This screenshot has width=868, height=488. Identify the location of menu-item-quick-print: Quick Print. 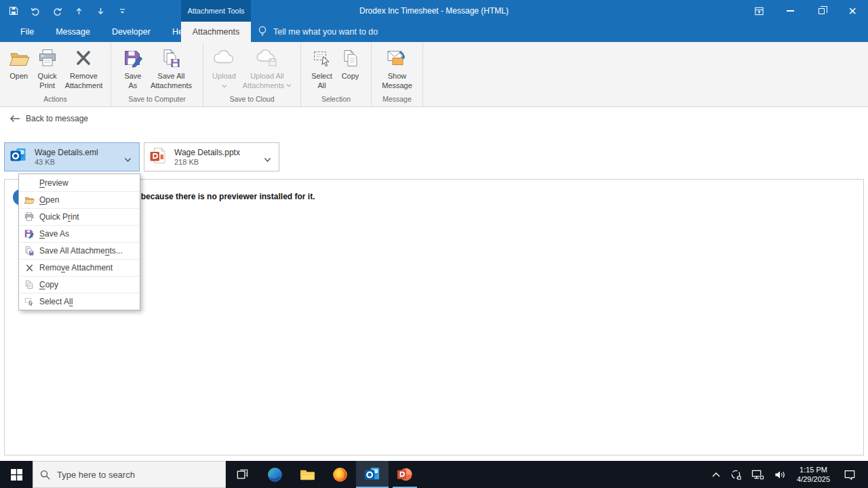
(79, 217).